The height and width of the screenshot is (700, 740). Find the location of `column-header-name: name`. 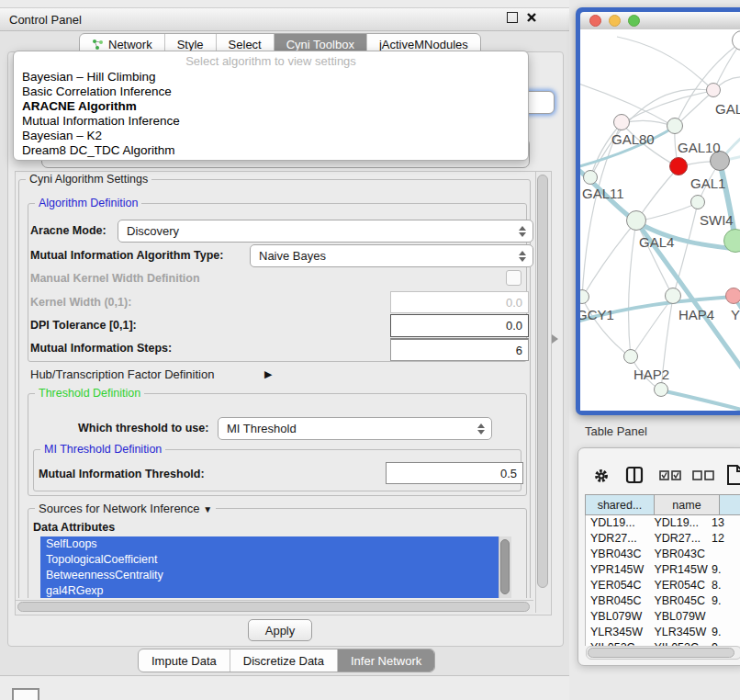

column-header-name: name is located at coordinates (687, 505).